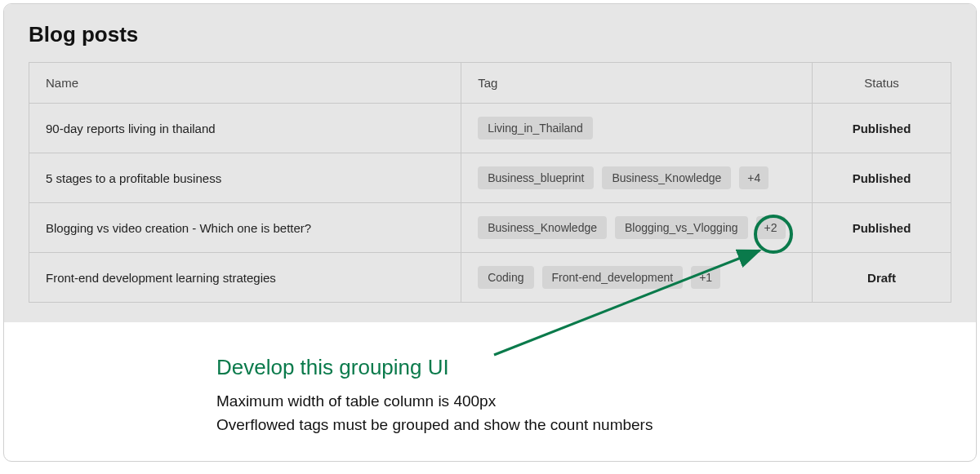  Describe the element at coordinates (490, 228) in the screenshot. I see `table-row: Blogging vs video creation - Which one i…` at that location.